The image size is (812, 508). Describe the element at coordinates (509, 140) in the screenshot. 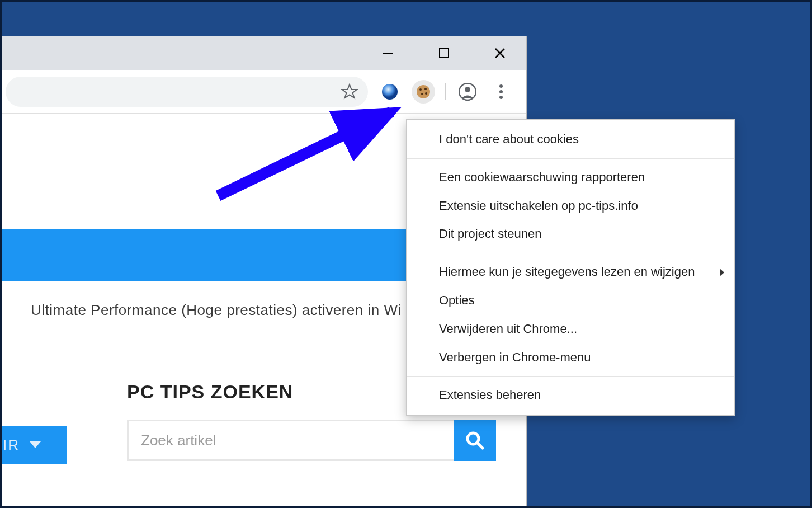

I see `menu-title-label: I don't care about cookies` at that location.